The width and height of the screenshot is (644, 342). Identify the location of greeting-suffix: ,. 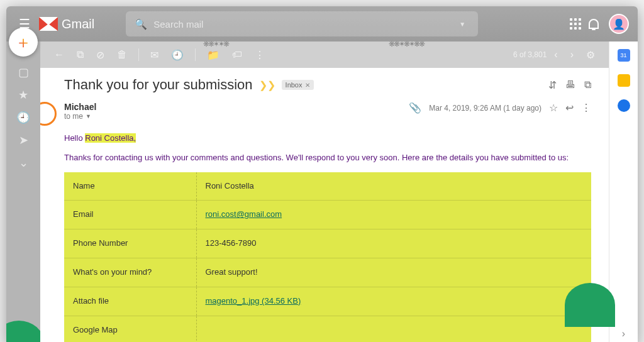
(135, 138).